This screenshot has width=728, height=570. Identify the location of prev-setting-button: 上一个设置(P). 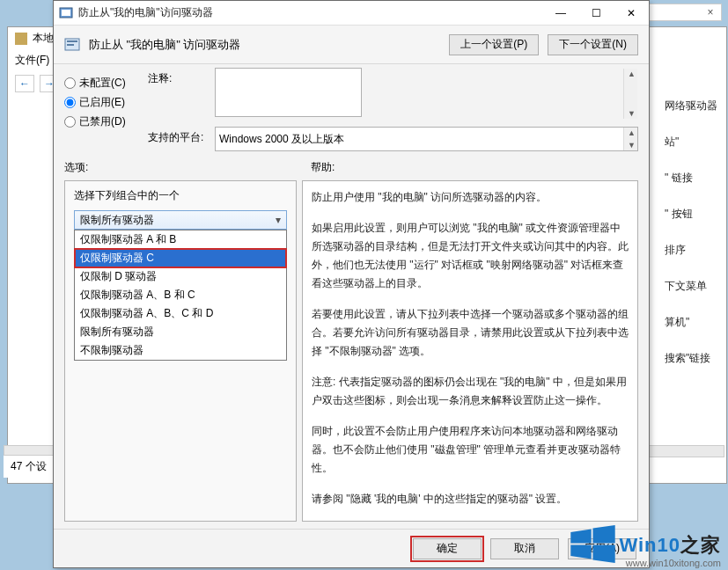
(494, 45).